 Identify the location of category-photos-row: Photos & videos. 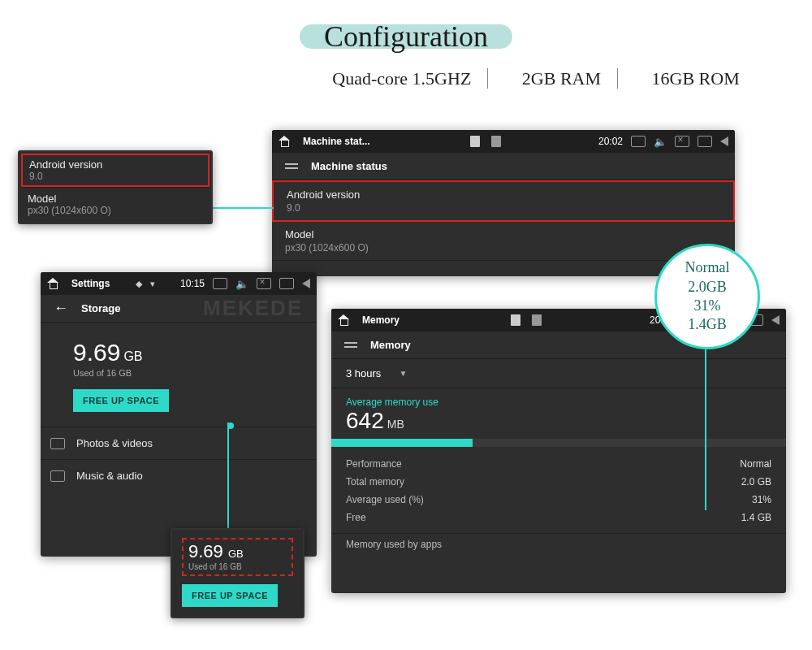
(179, 443).